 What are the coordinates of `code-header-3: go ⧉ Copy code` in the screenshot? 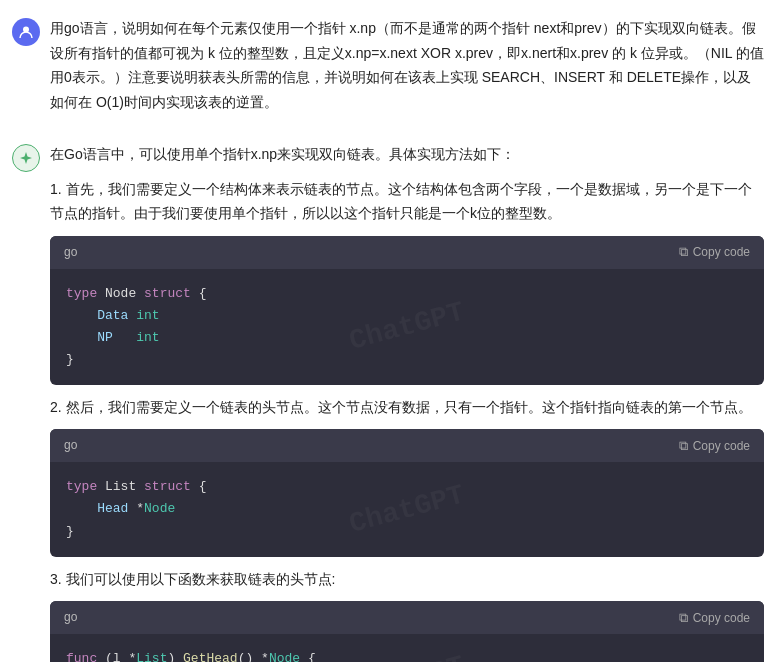 It's located at (407, 618).